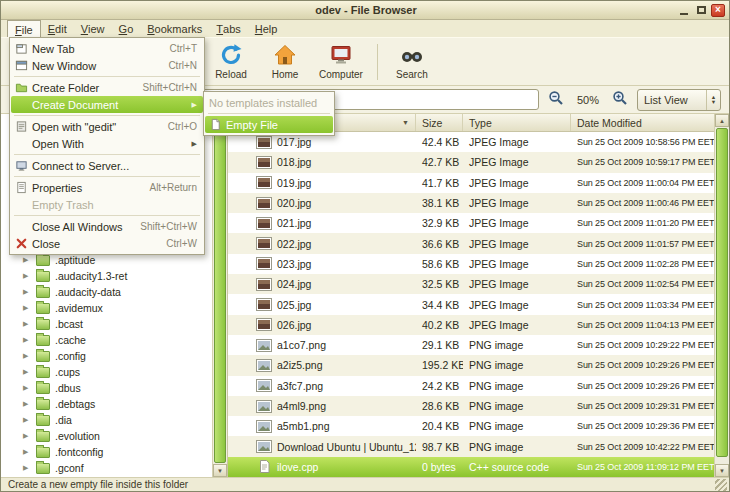 The image size is (730, 492). I want to click on file-row-024-jpg: 024.jpg32.5 KBJPEG ImageSun 25 Oct 2009 …, so click(471, 284).